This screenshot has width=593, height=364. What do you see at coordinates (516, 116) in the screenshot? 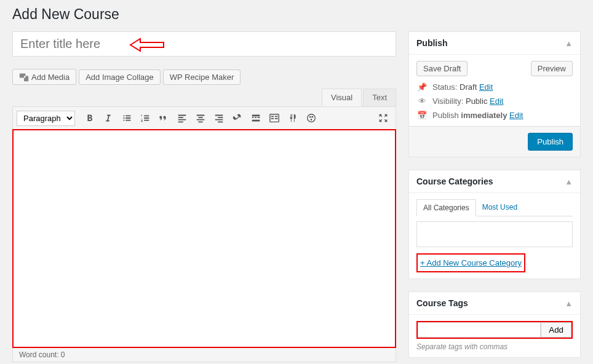
I see `edit-publish-date-link: Edit` at bounding box center [516, 116].